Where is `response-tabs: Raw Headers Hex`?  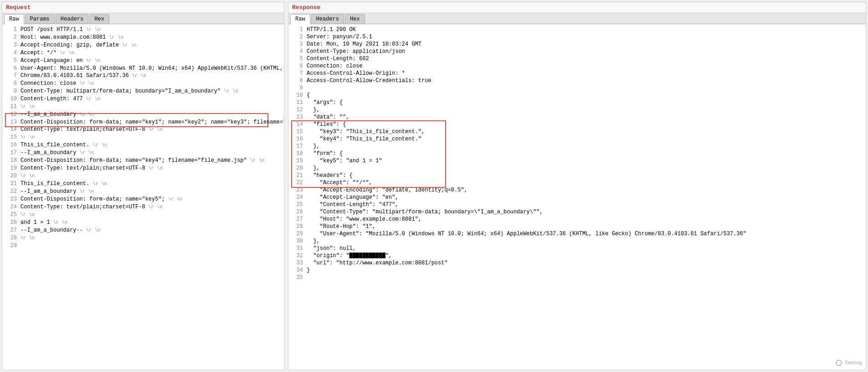 response-tabs: Raw Headers Hex is located at coordinates (577, 19).